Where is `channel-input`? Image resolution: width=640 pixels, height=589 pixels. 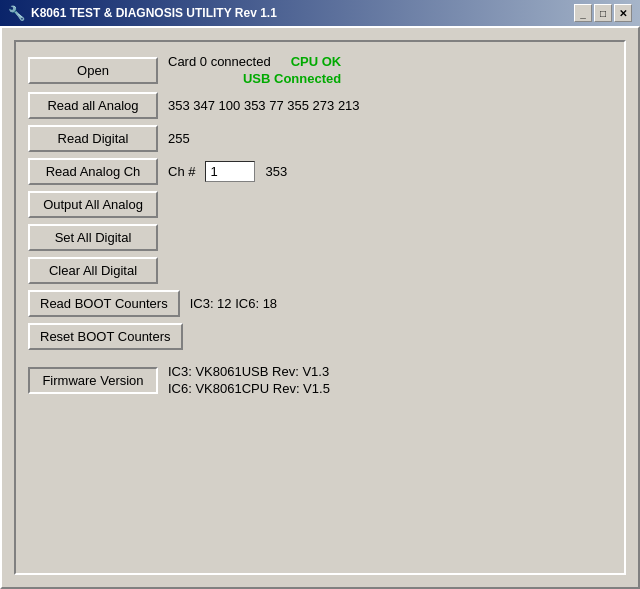 channel-input is located at coordinates (230, 172).